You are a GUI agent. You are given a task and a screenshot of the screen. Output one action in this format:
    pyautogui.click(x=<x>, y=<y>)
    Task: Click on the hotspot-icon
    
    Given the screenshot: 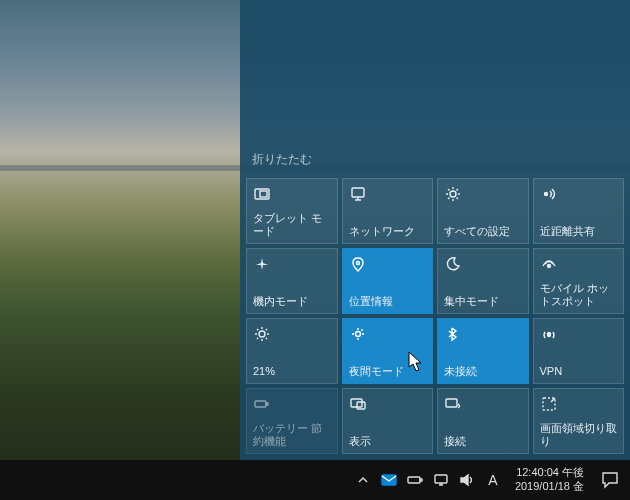 What is the action you would take?
    pyautogui.click(x=549, y=264)
    